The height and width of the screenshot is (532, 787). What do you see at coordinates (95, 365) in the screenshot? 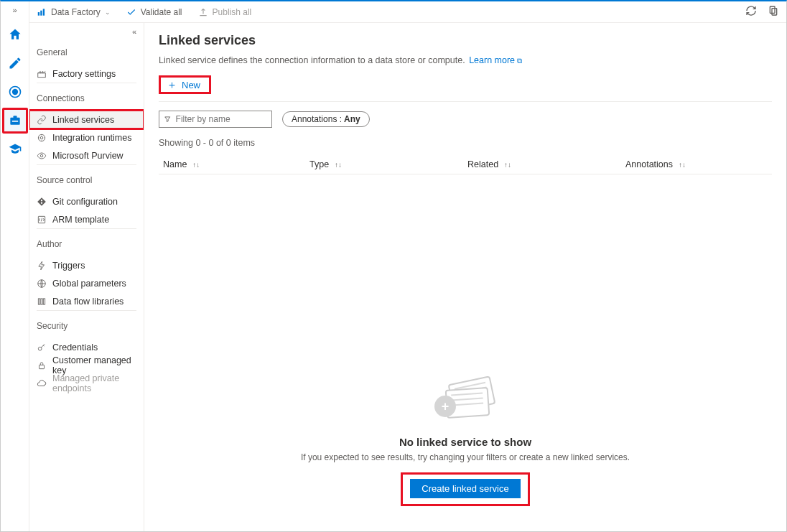
I see `sidebar-item-label: Customer managed key` at bounding box center [95, 365].